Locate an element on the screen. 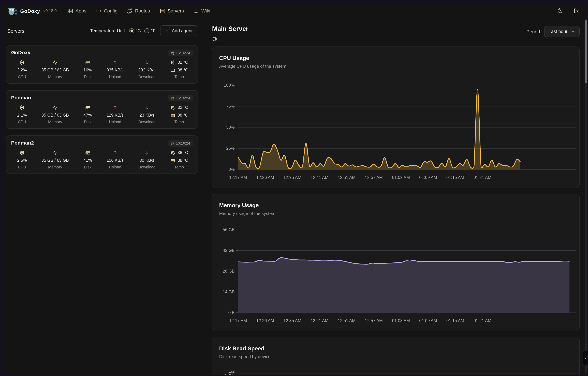  radio-selected-icon is located at coordinates (131, 31).